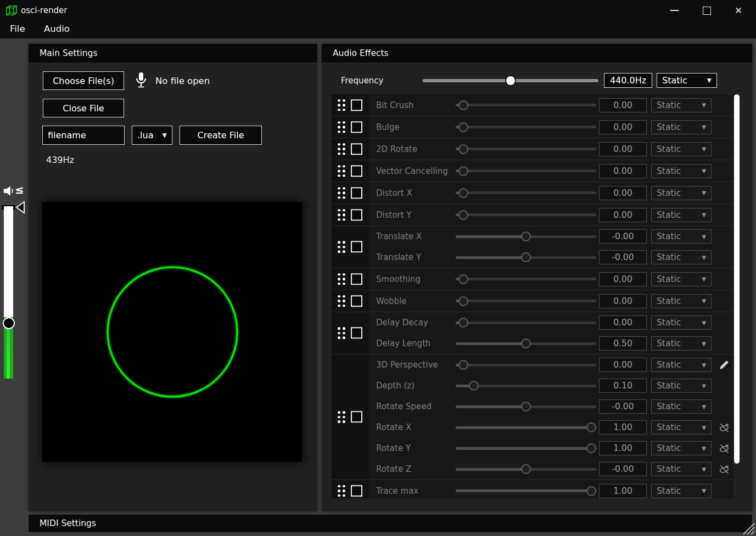  What do you see at coordinates (20, 207) in the screenshot?
I see `threshold-marker-icon` at bounding box center [20, 207].